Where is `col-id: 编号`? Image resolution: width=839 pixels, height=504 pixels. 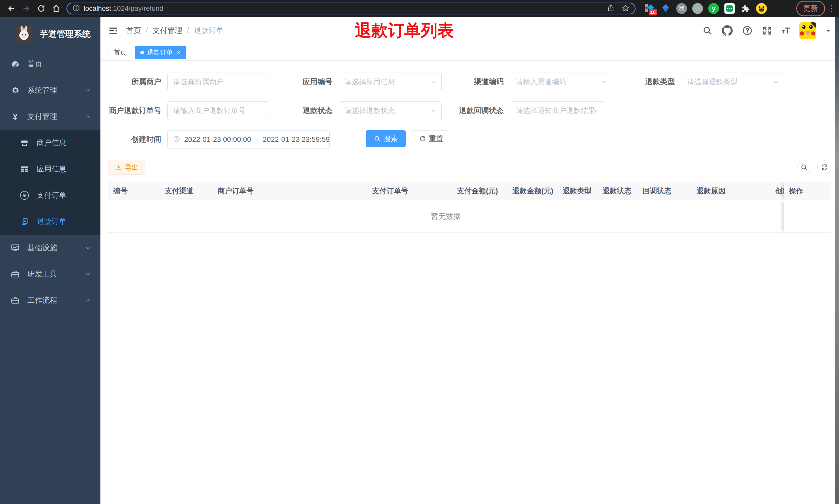
col-id: 编号 is located at coordinates (134, 191).